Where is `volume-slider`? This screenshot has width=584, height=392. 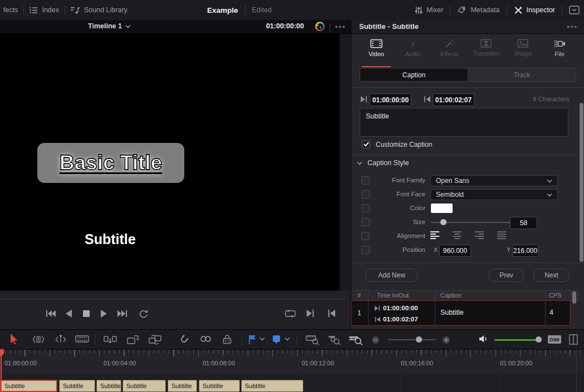 volume-slider is located at coordinates (518, 340).